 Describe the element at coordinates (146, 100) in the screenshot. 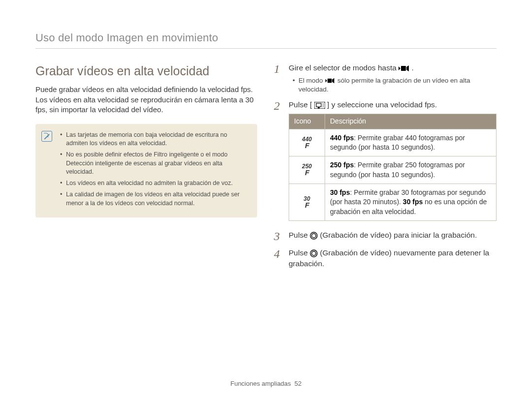

I see `intro-paragraph: Puede grabar vídeos en alta velocidad de…` at that location.